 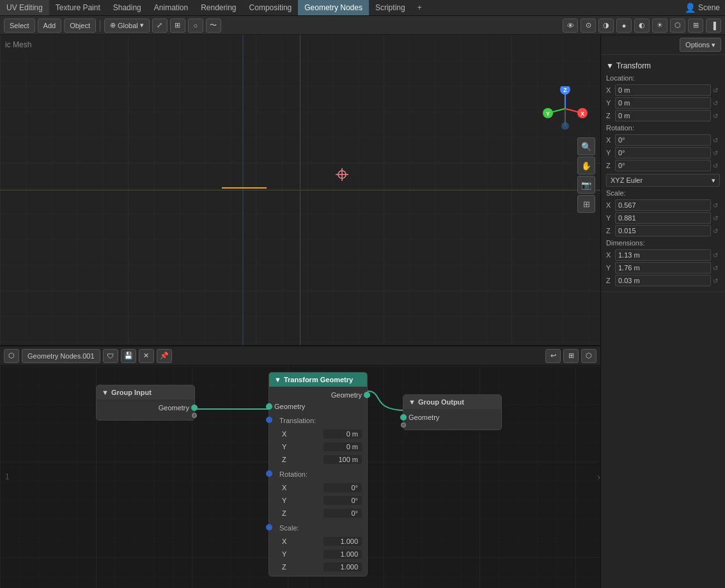 I want to click on transform-header: ▼ Transform, so click(x=663, y=66).